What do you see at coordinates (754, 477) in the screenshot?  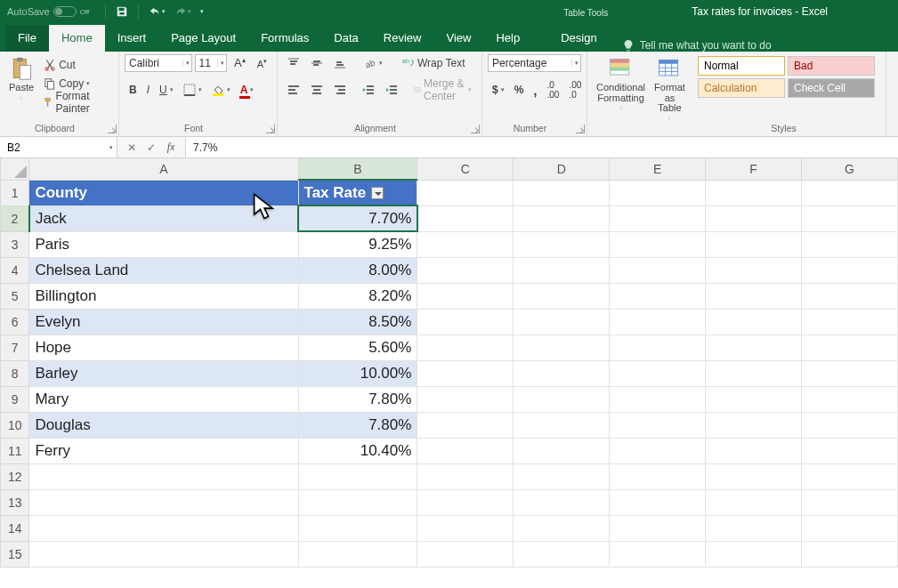 I see `cell-F12` at bounding box center [754, 477].